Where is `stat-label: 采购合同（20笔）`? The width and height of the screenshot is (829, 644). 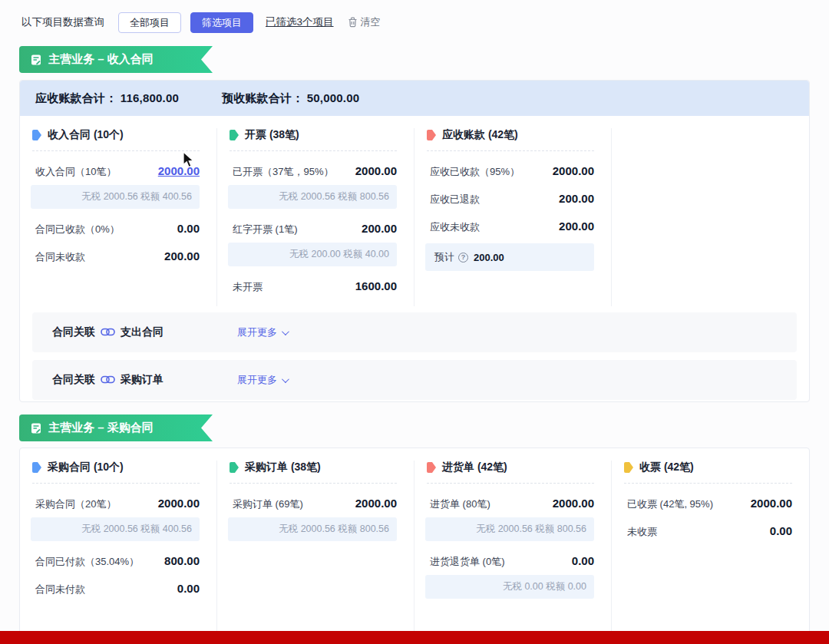 stat-label: 采购合同（20笔） is located at coordinates (75, 504).